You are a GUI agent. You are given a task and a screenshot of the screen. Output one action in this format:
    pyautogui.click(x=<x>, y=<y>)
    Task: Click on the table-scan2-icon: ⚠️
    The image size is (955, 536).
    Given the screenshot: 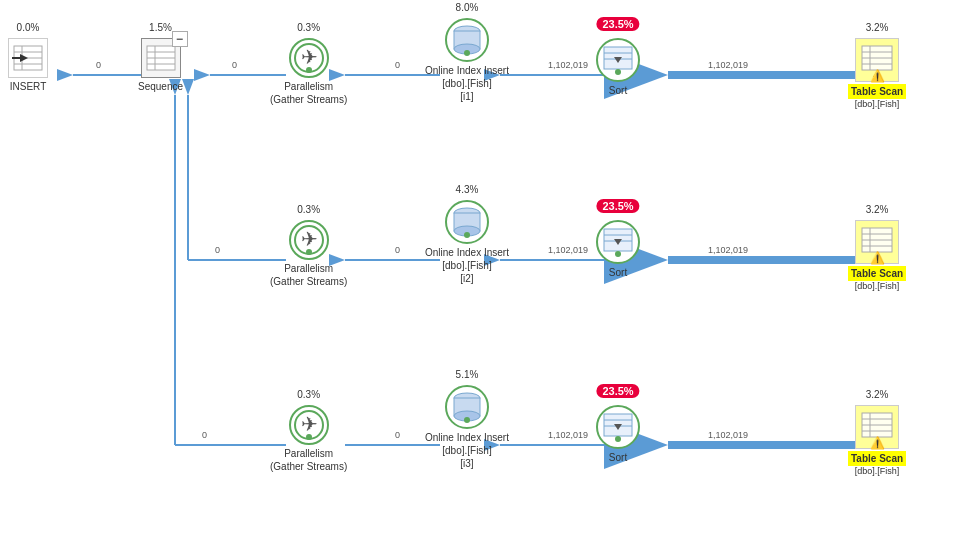 What is the action you would take?
    pyautogui.click(x=877, y=242)
    